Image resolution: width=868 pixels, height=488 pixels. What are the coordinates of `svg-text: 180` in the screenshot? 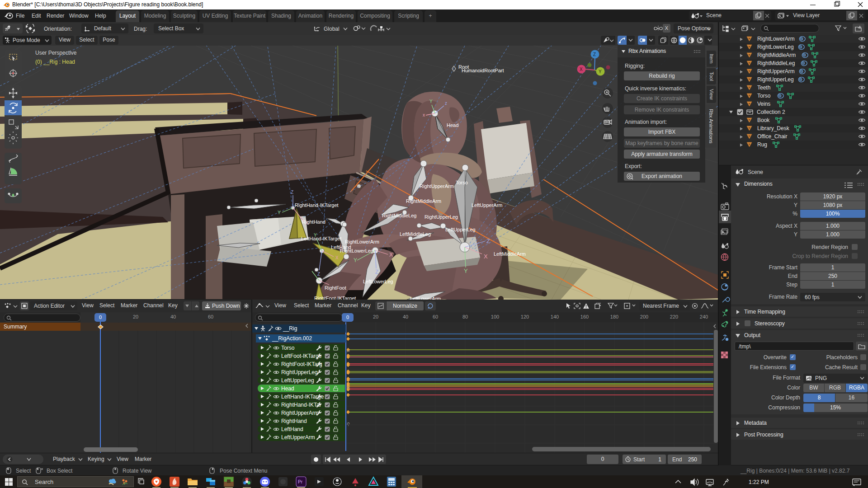 It's located at (614, 317).